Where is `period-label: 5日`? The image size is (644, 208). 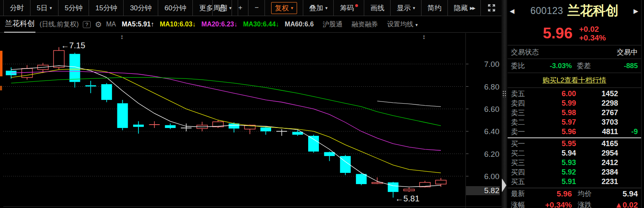 period-label: 5日 is located at coordinates (42, 8).